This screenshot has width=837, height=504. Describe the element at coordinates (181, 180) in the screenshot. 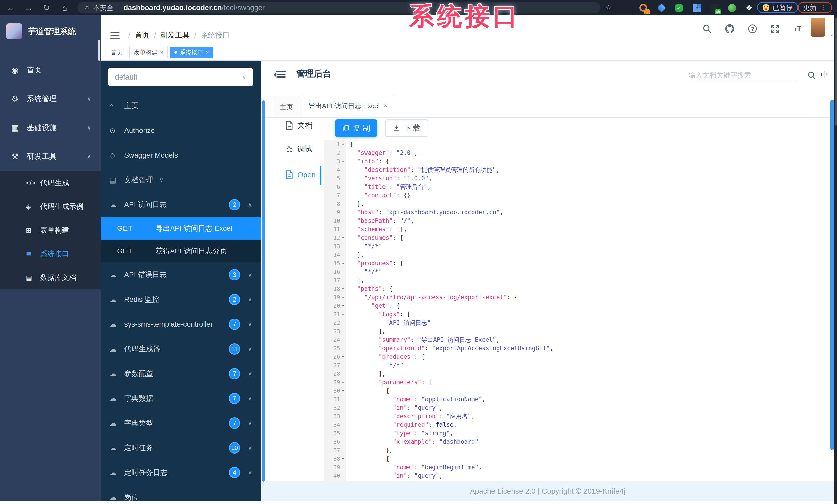

I see `api-menu-item: ▤ 文档管理 ∨` at that location.